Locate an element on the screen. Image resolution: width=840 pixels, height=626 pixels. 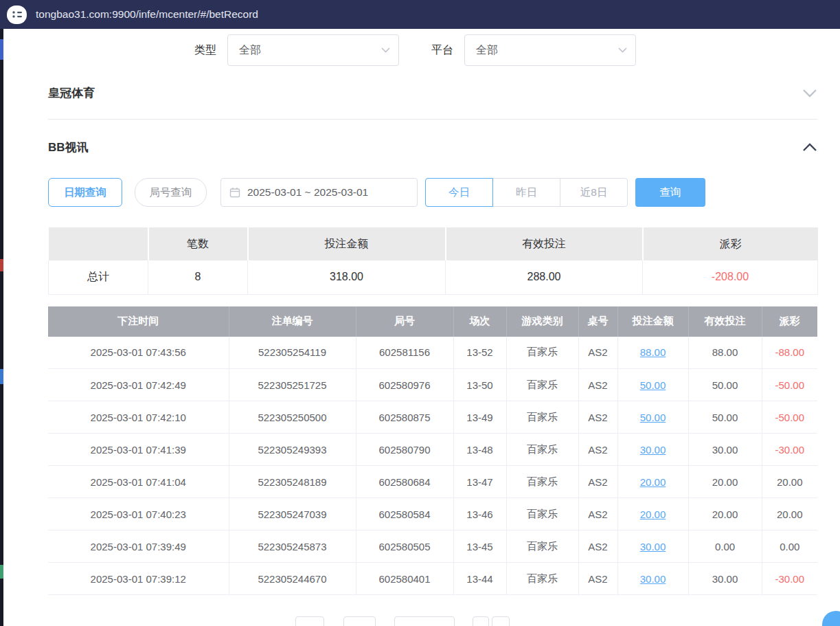
background-window-edge is located at coordinates (1, 327).